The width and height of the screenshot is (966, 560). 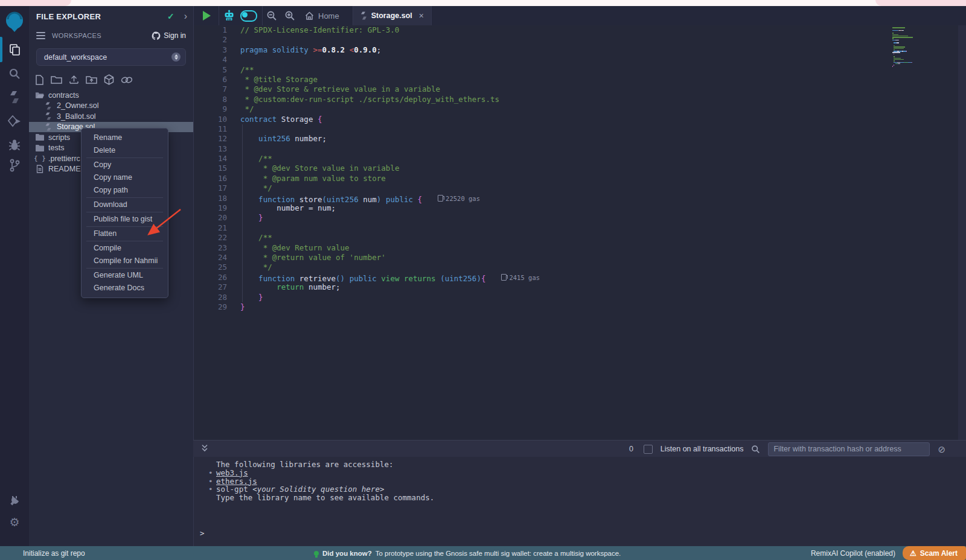 I want to click on line-number: 5, so click(x=210, y=70).